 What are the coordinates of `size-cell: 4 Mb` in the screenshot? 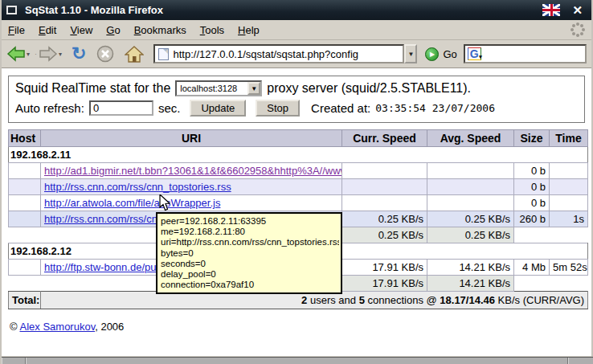 It's located at (532, 268).